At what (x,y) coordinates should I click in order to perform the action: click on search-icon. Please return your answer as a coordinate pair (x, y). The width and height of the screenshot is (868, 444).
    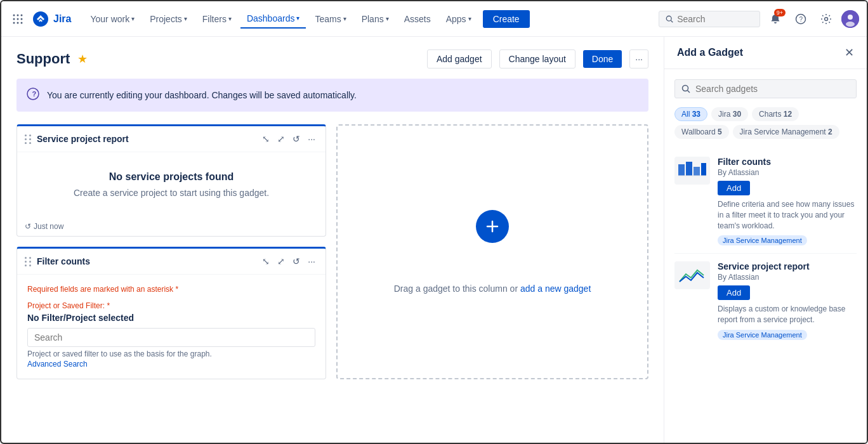
    Looking at the image, I should click on (669, 19).